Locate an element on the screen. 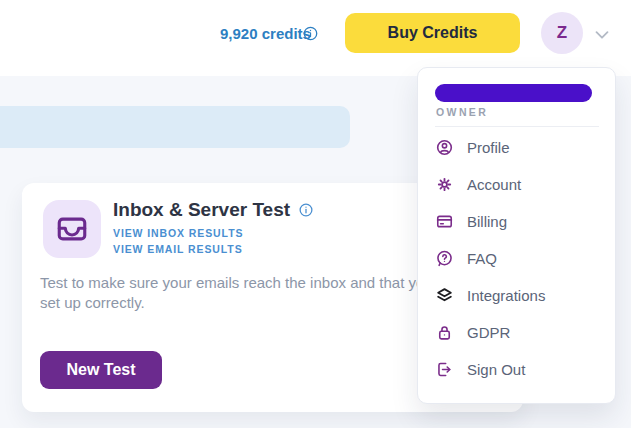 The image size is (631, 428). question-bubble-icon is located at coordinates (444, 258).